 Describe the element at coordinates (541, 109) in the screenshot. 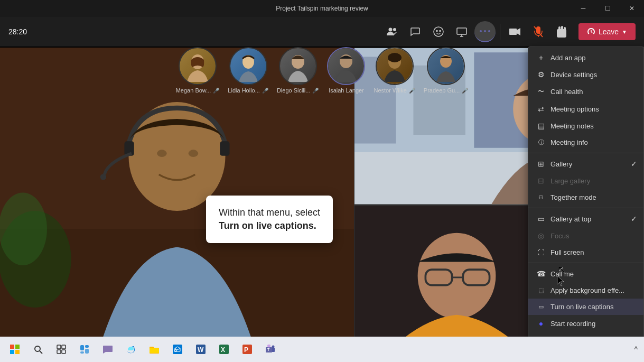

I see `meeting-options-icon: ⇄` at that location.